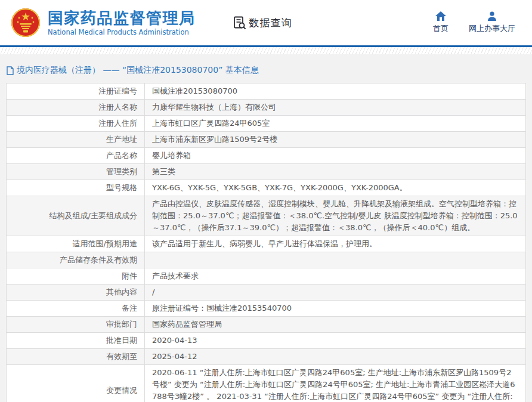 This screenshot has width=532, height=402. What do you see at coordinates (335, 107) in the screenshot?
I see `row-value: 力康华耀生物科技（上海）有限公司` at bounding box center [335, 107].